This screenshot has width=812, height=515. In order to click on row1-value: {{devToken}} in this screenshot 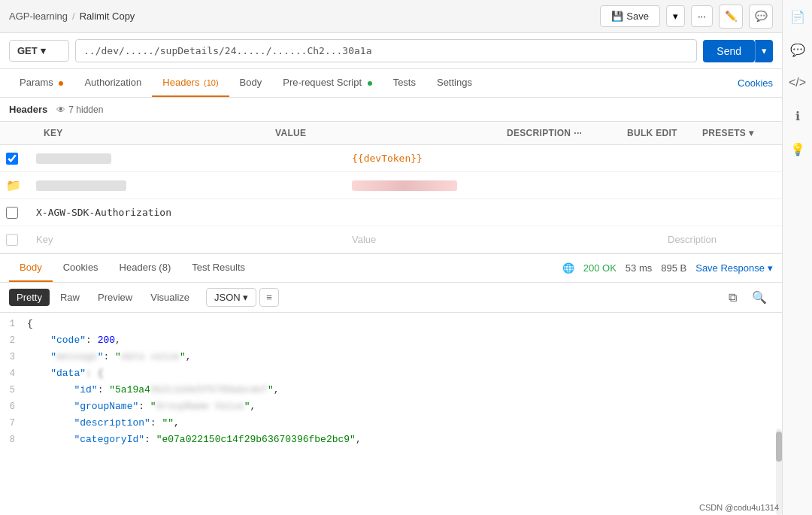, I will do `click(504, 158)`.